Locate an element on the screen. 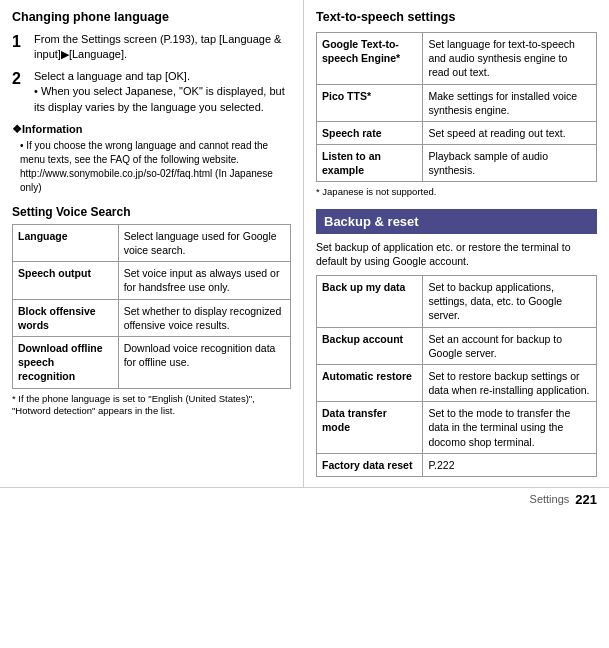  table-row: Back up my data Set to backup applicatio… is located at coordinates (457, 302).